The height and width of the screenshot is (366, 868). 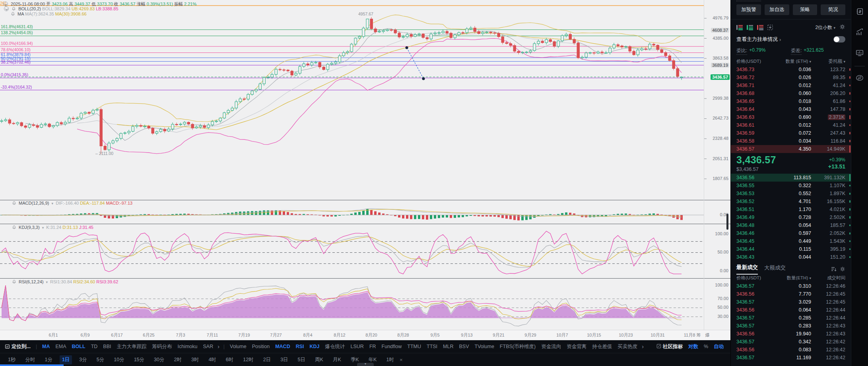 What do you see at coordinates (791, 186) in the screenshot?
I see `bid-row: 3436.550.3221.107K` at bounding box center [791, 186].